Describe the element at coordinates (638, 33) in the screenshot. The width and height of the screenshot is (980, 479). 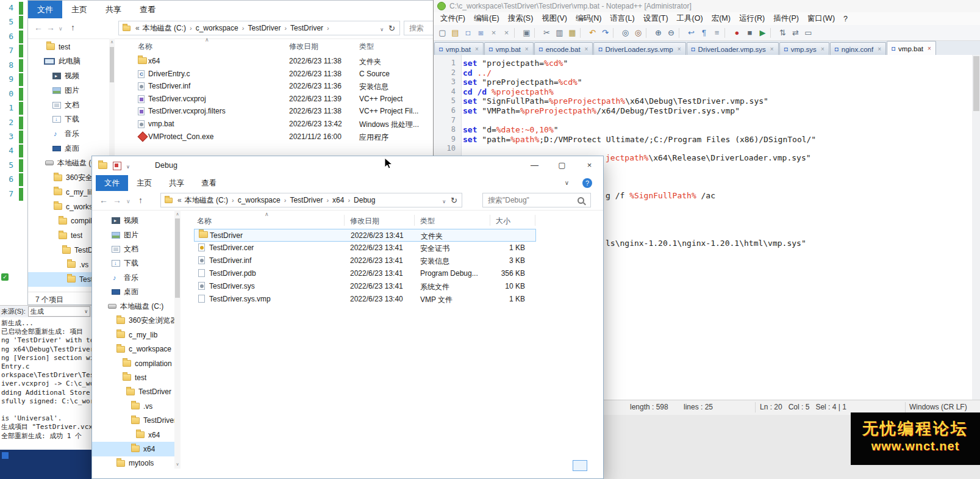
I see `replace-icon: ◎` at that location.